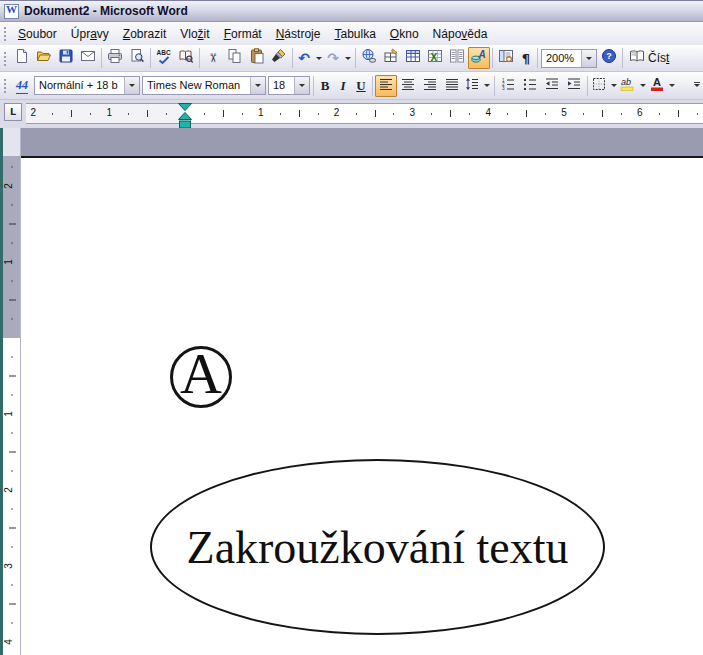 This screenshot has width=703, height=655. What do you see at coordinates (164, 58) in the screenshot?
I see `spelling-button: ABC` at bounding box center [164, 58].